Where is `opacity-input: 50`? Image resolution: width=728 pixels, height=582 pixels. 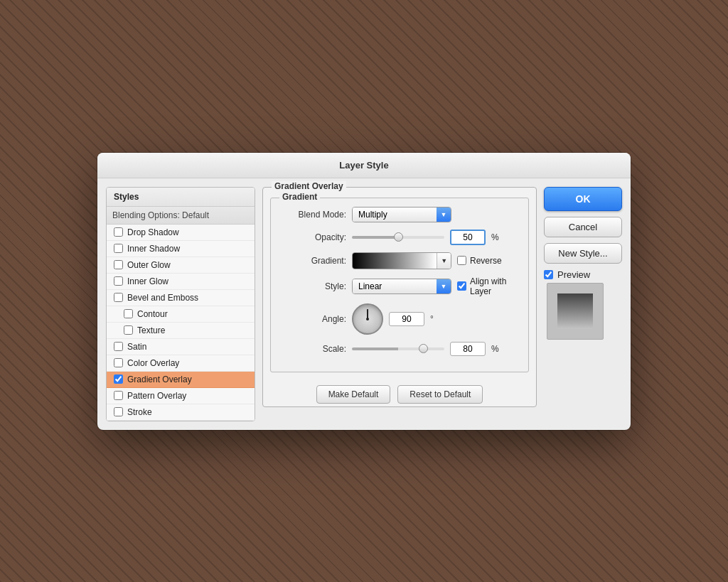 opacity-input: 50 is located at coordinates (468, 237).